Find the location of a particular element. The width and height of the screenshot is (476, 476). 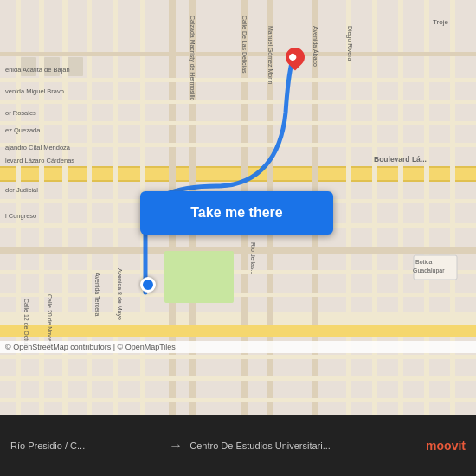

destination-pin is located at coordinates (295, 60).